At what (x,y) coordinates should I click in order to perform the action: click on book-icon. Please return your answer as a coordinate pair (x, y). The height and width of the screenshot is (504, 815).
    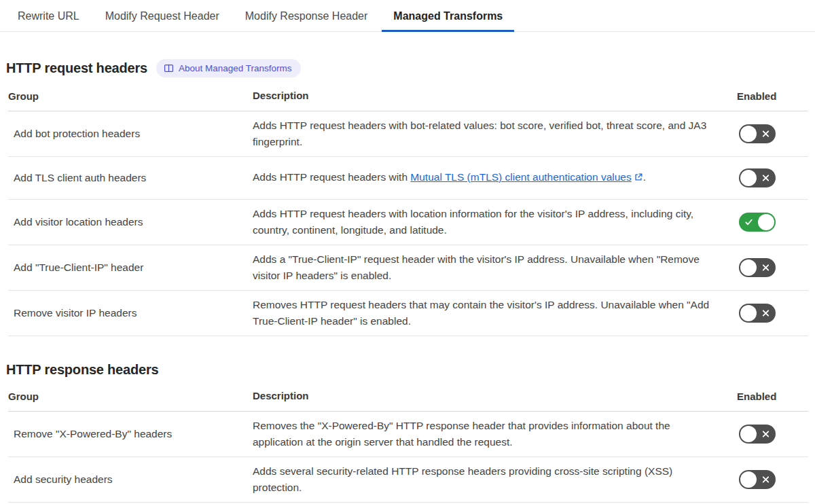
    Looking at the image, I should click on (168, 68).